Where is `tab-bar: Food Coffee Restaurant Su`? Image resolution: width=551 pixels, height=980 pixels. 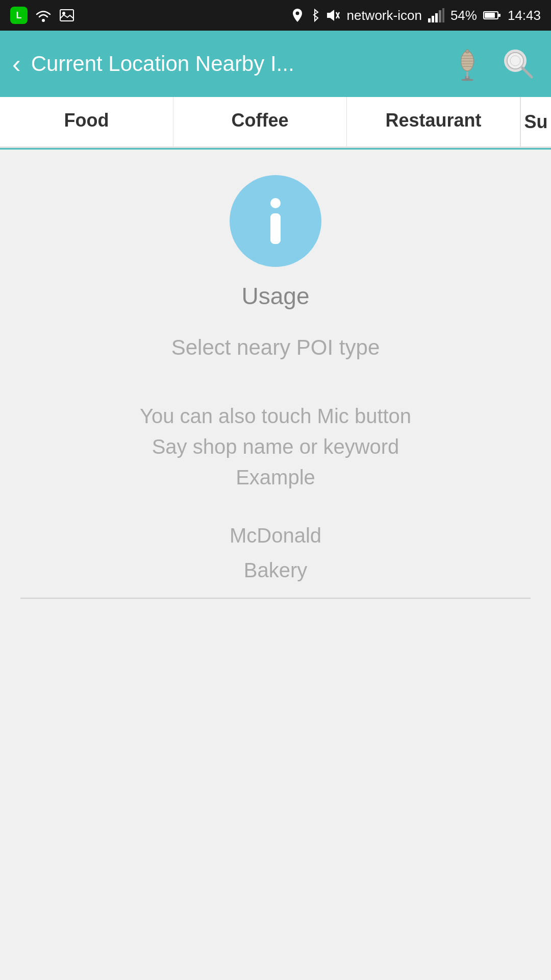
tab-bar: Food Coffee Restaurant Su is located at coordinates (276, 122).